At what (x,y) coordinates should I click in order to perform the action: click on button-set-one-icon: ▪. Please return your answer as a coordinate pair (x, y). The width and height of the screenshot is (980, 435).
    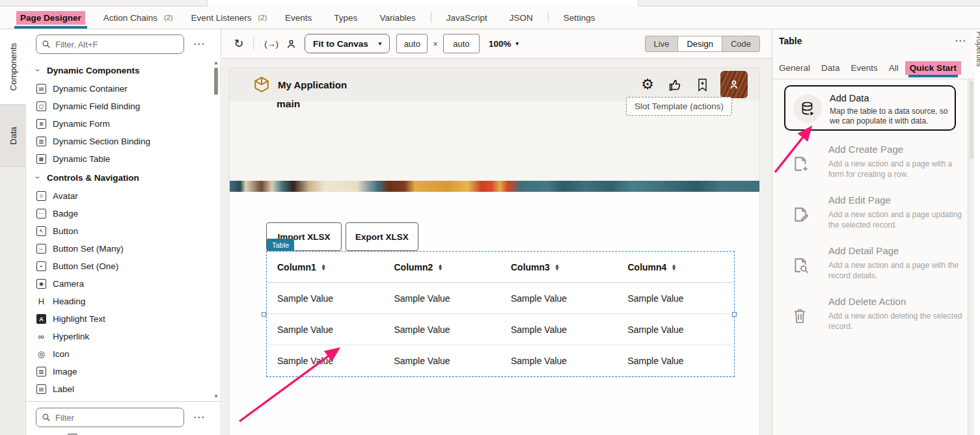
    Looking at the image, I should click on (42, 267).